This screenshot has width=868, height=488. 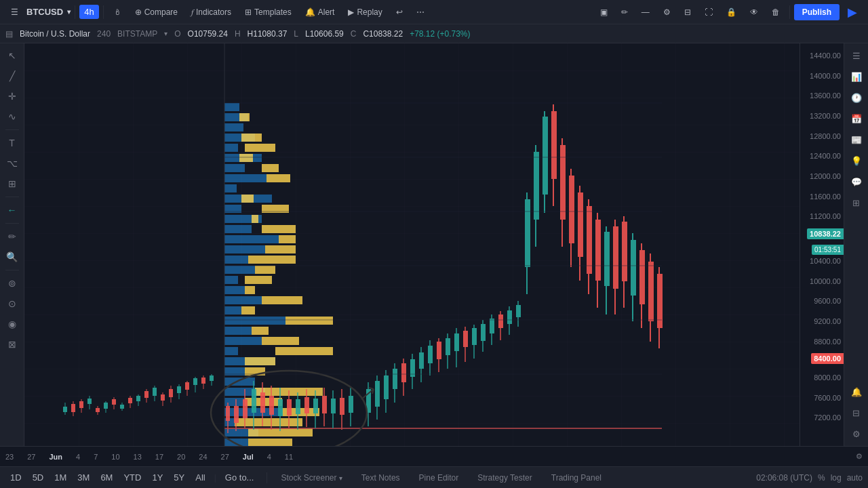 What do you see at coordinates (12, 163) in the screenshot?
I see `fibonacci-tool: ⌥` at bounding box center [12, 163].